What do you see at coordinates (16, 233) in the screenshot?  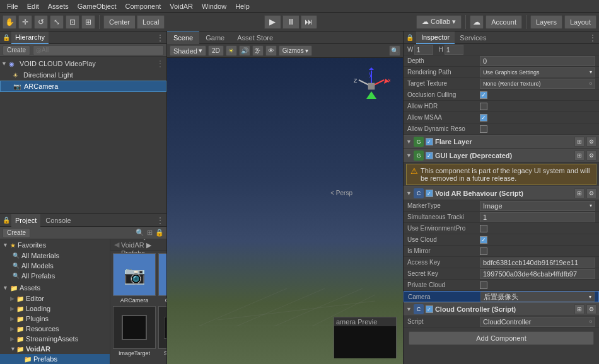 I see `project-create-button: Create` at bounding box center [16, 233].